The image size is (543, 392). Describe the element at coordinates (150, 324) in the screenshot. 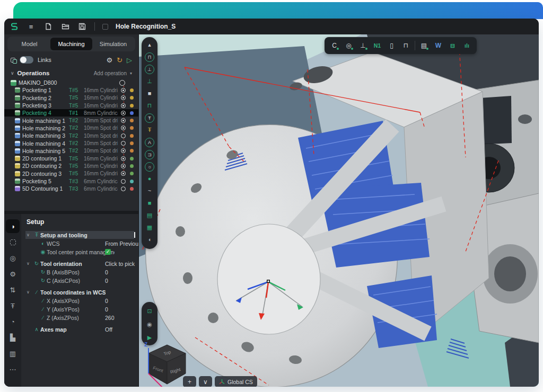

I see `view-sphere-icon: ◉` at that location.